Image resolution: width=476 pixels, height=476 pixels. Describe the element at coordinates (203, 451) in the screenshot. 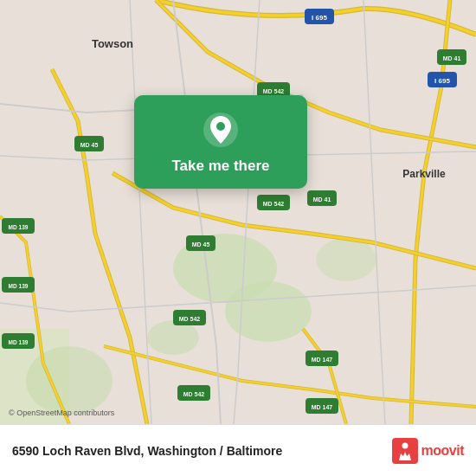

I see `address-text: 6590 Loch Raven Blvd, Washington / Balti…` at that location.